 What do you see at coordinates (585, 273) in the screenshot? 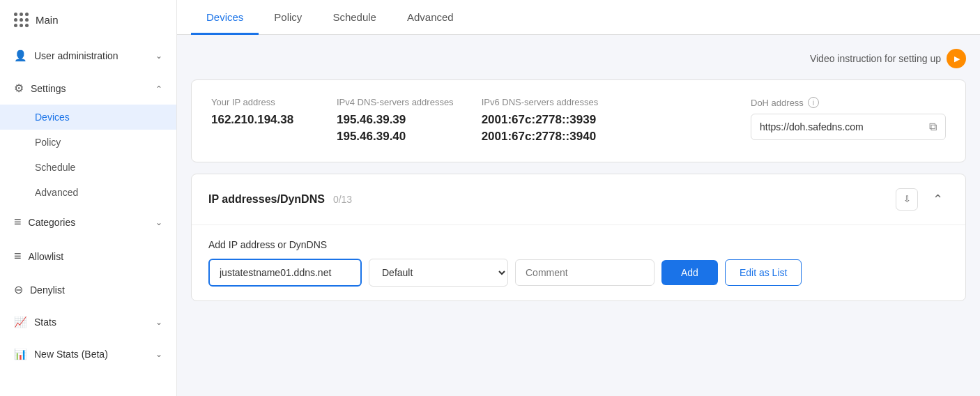
I see `comment-input` at bounding box center [585, 273].